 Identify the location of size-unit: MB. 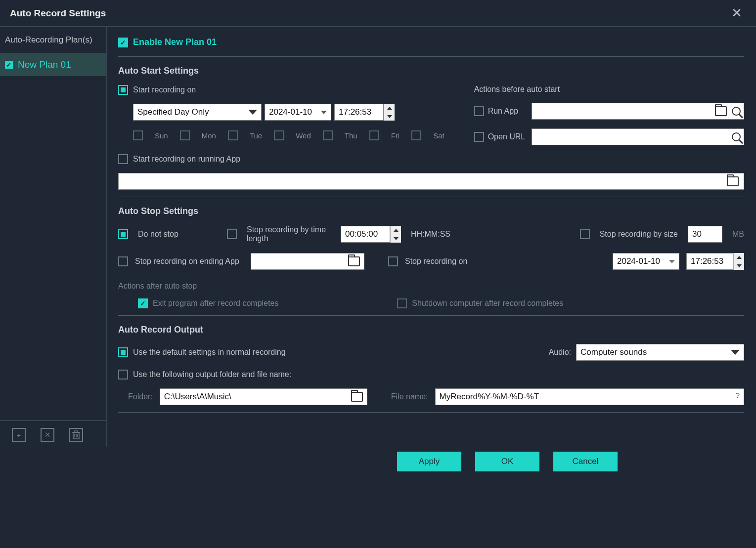
(738, 234).